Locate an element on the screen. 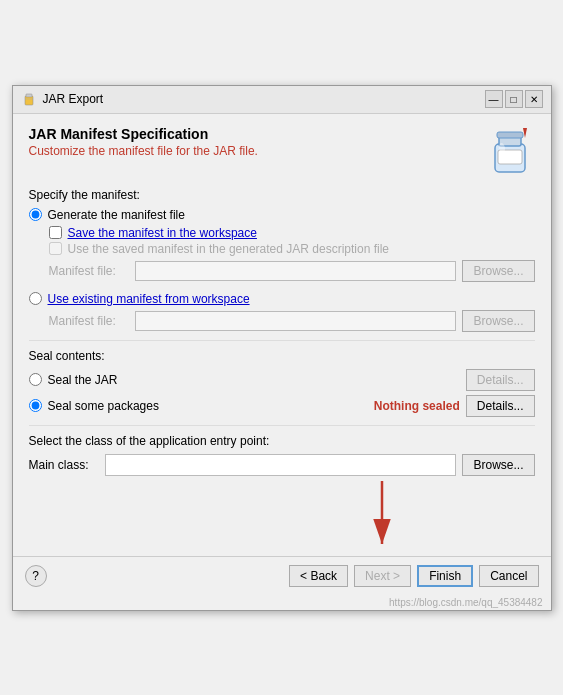 The width and height of the screenshot is (563, 695). use-existing-label: Use existing manifest from workspace is located at coordinates (149, 299).